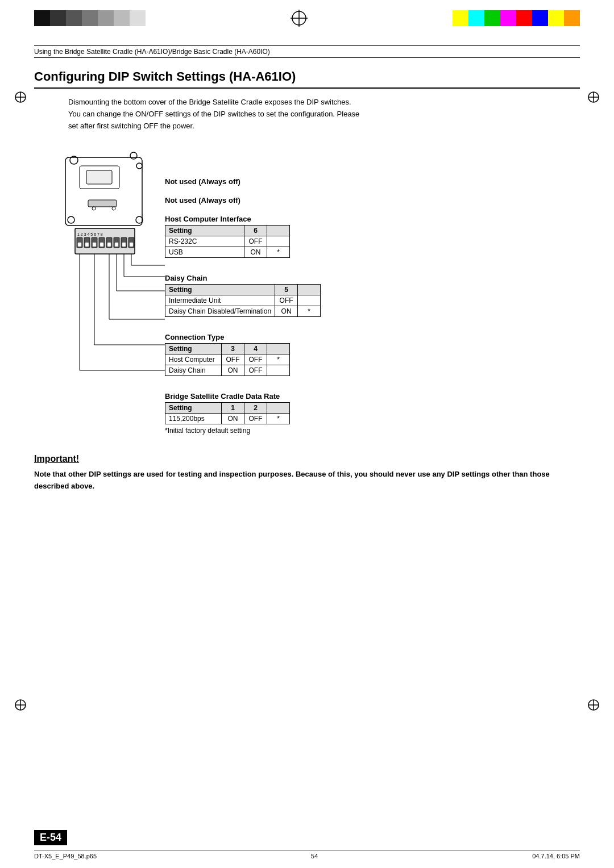 The image size is (614, 868). I want to click on col-asterisk-dc, so click(309, 290).